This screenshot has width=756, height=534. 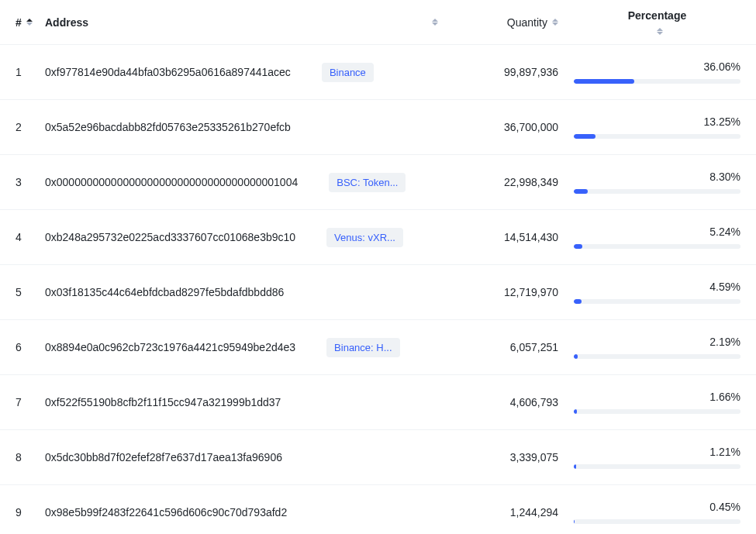 I want to click on rank-cell: 9, so click(x=19, y=512).